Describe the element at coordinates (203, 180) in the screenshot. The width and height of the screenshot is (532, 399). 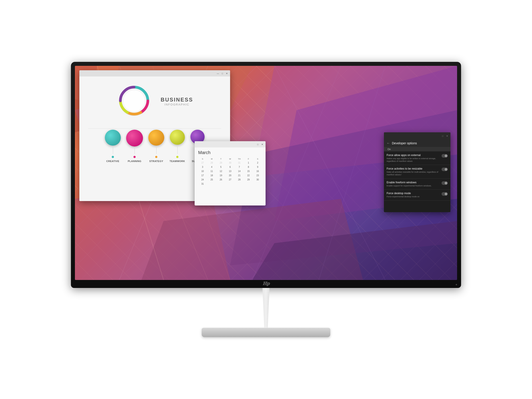
I see `cal-day: 24` at that location.